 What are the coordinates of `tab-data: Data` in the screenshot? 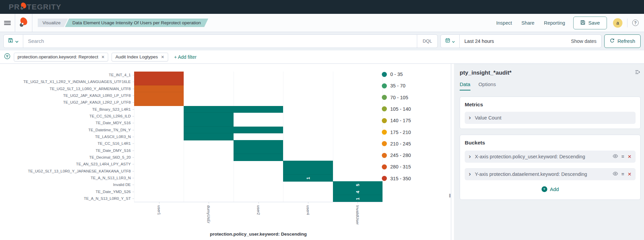 It's located at (465, 86).